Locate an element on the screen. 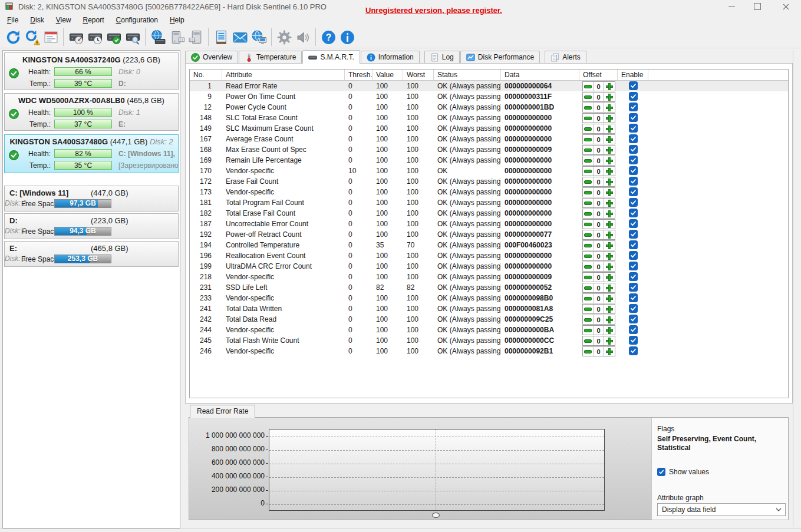 The width and height of the screenshot is (801, 532). column-header: Status is located at coordinates (467, 75).